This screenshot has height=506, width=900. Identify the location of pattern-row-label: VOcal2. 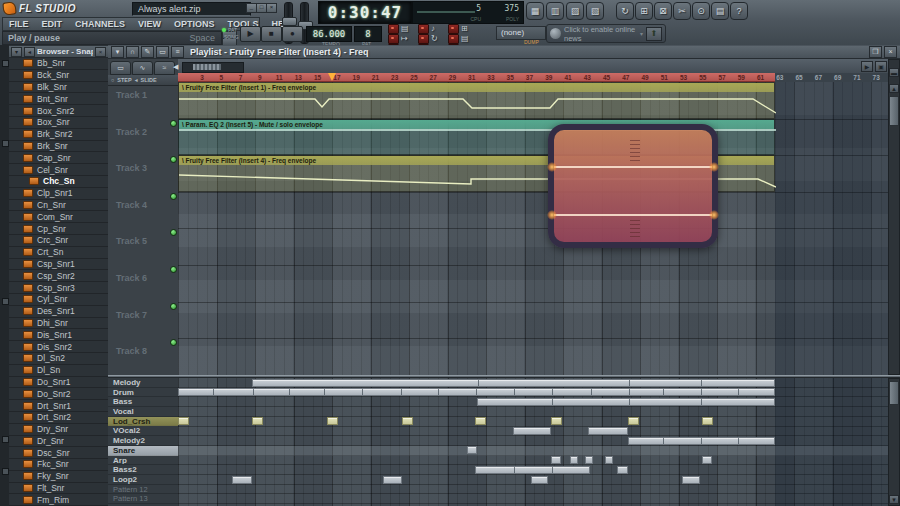
(143, 431).